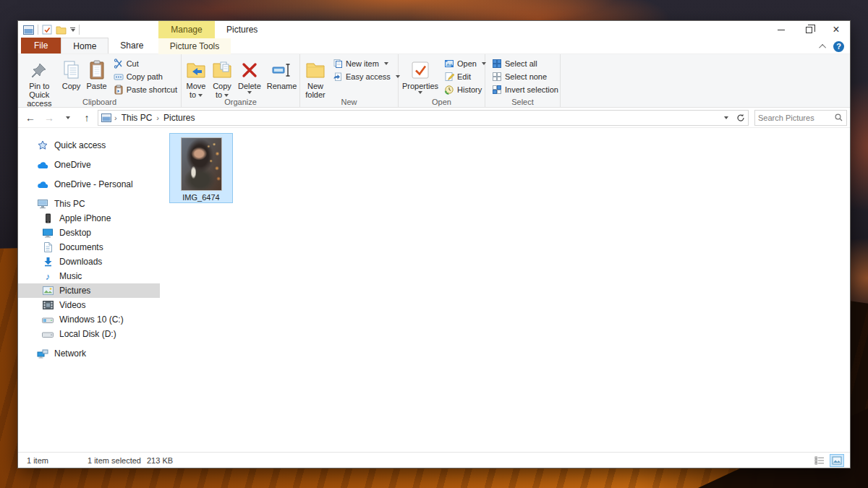  What do you see at coordinates (465, 90) in the screenshot?
I see `history-button: History` at bounding box center [465, 90].